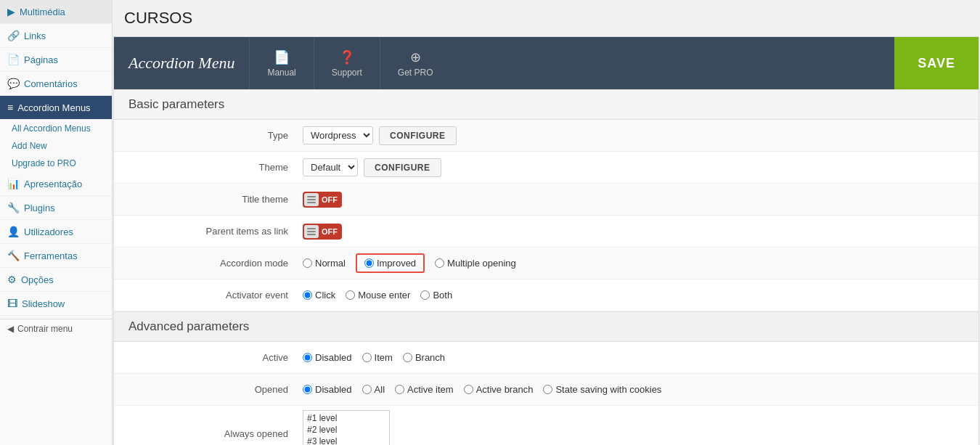 The width and height of the screenshot is (980, 445). I want to click on sidebar-subitem-add-new: Add New, so click(56, 146).